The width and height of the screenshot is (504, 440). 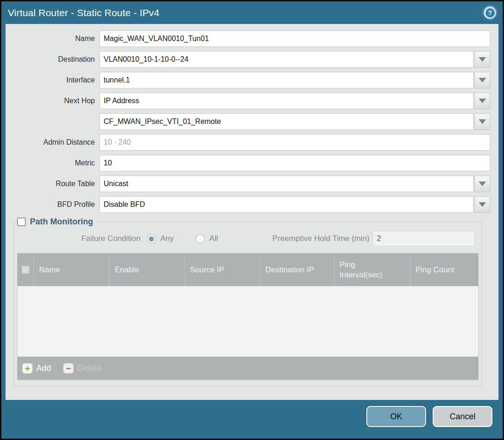 I want to click on admin-distance-label: Admin Distance, so click(x=53, y=142).